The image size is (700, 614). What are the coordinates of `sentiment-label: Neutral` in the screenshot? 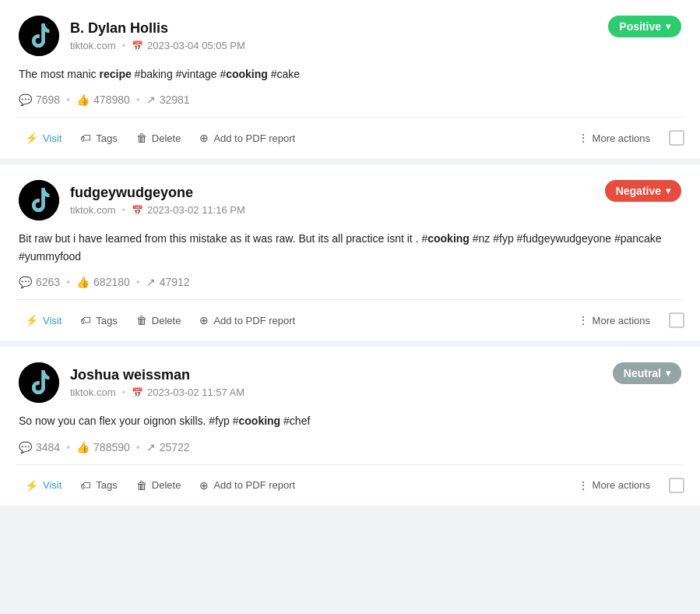 It's located at (642, 373).